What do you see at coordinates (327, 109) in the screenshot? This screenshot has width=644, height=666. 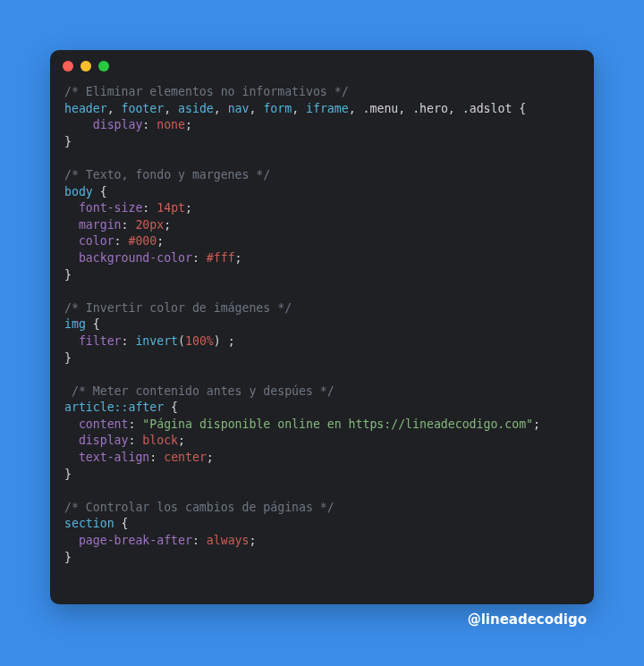 I see `selector: iframe` at bounding box center [327, 109].